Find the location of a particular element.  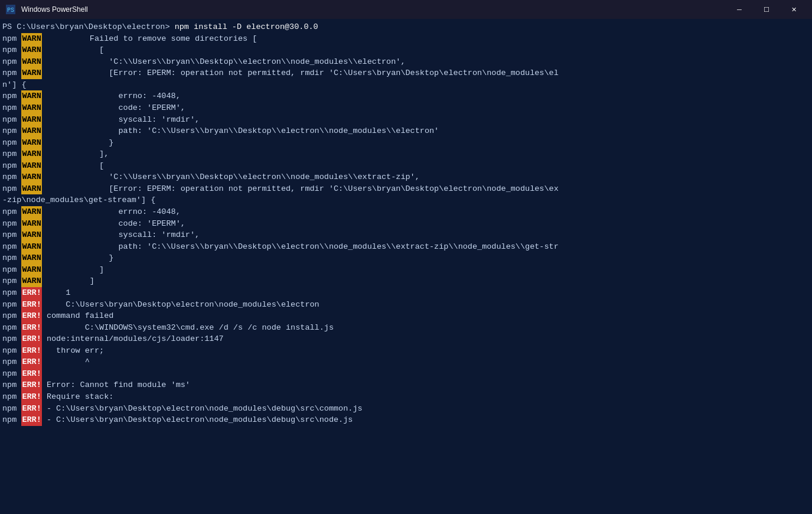

line-warn-2: npm WARN [ is located at coordinates (406, 50).